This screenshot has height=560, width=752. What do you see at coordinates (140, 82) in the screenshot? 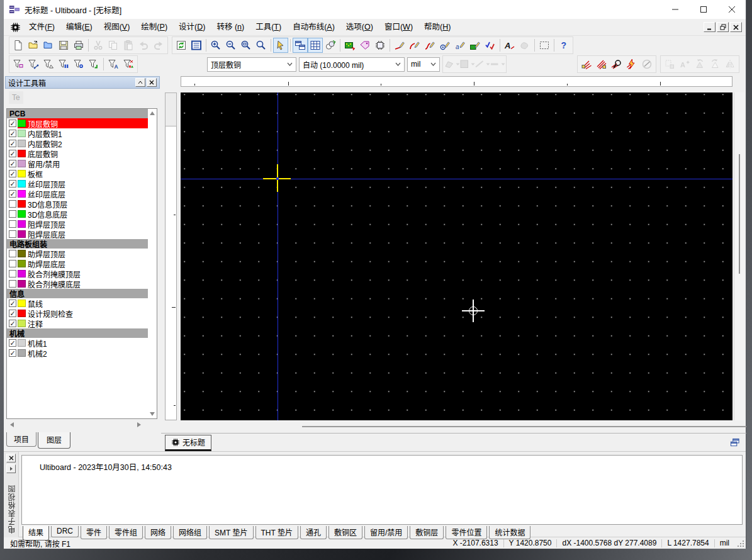
I see `toolbox-collapse-button` at bounding box center [140, 82].